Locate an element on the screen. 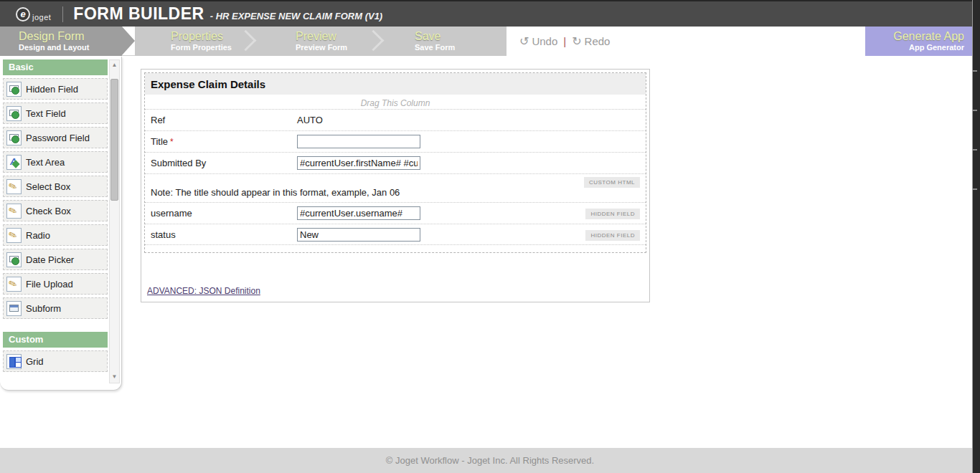 This screenshot has width=980, height=473. joget-logo-label: joget is located at coordinates (42, 17).